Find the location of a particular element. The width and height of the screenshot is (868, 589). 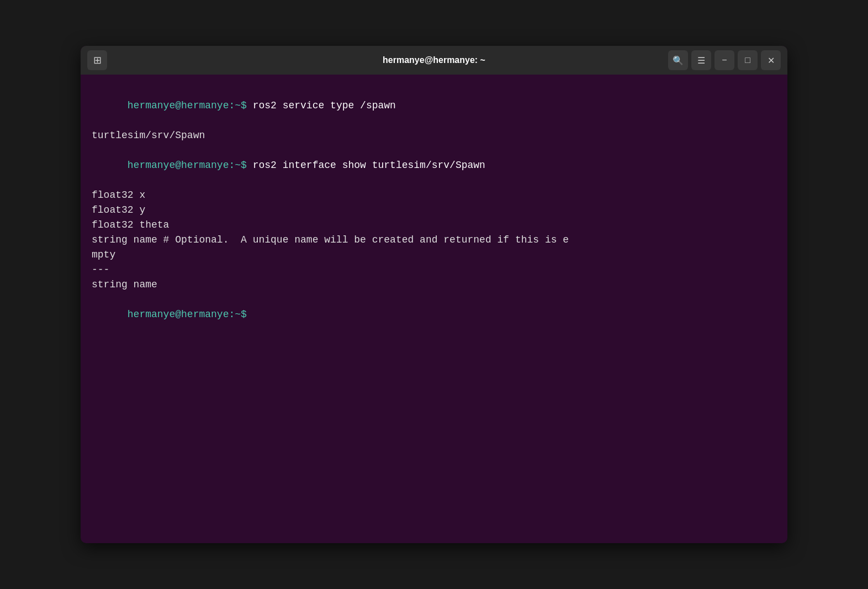

terminal-line: string name # Optional. A unique name wi… is located at coordinates (434, 240).